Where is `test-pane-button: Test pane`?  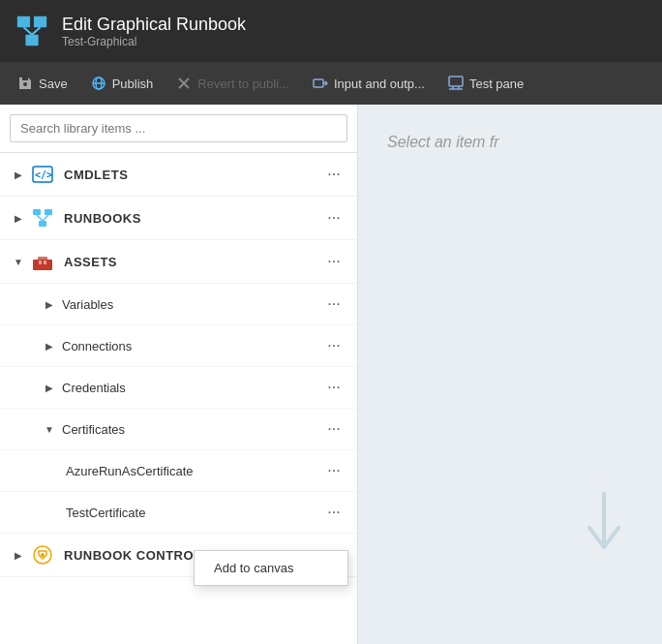 test-pane-button: Test pane is located at coordinates (486, 83).